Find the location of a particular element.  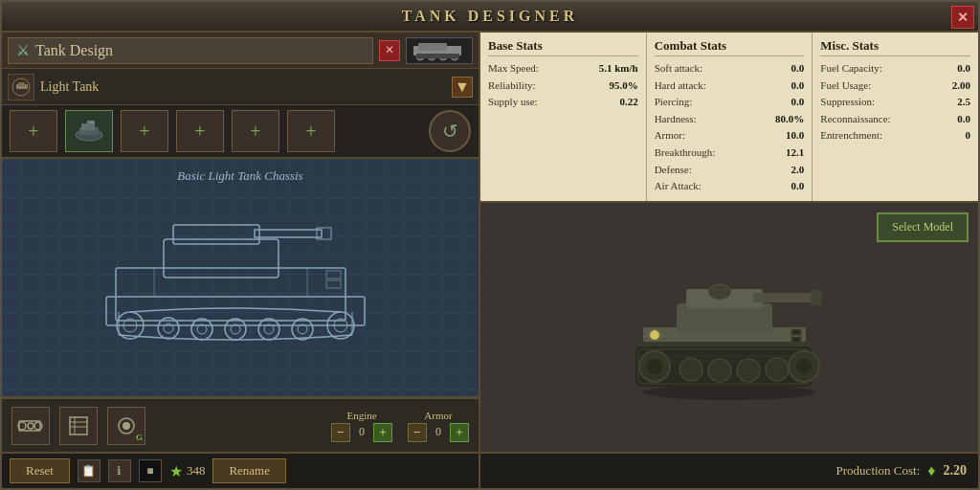

module-row: + + + + is located at coordinates (240, 132).